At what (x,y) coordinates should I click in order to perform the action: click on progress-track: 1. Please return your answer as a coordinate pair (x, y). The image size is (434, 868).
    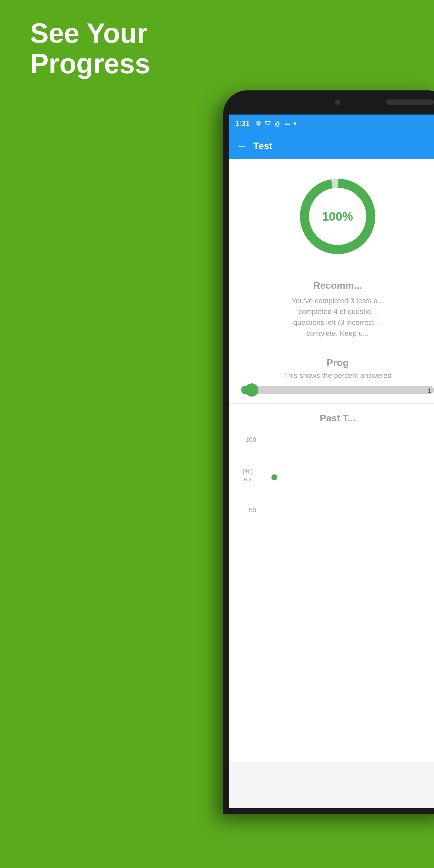
    Looking at the image, I should click on (338, 390).